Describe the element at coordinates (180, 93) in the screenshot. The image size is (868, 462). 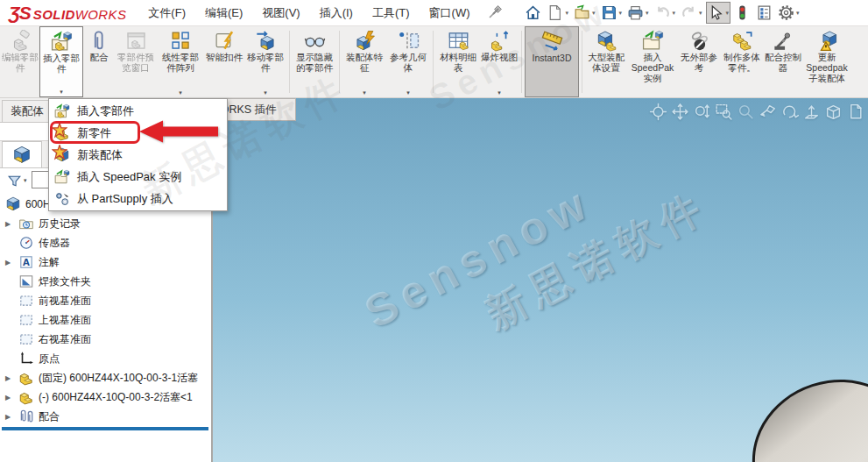
I see `linear-pattern-dropdown-arrow: ▾` at that location.